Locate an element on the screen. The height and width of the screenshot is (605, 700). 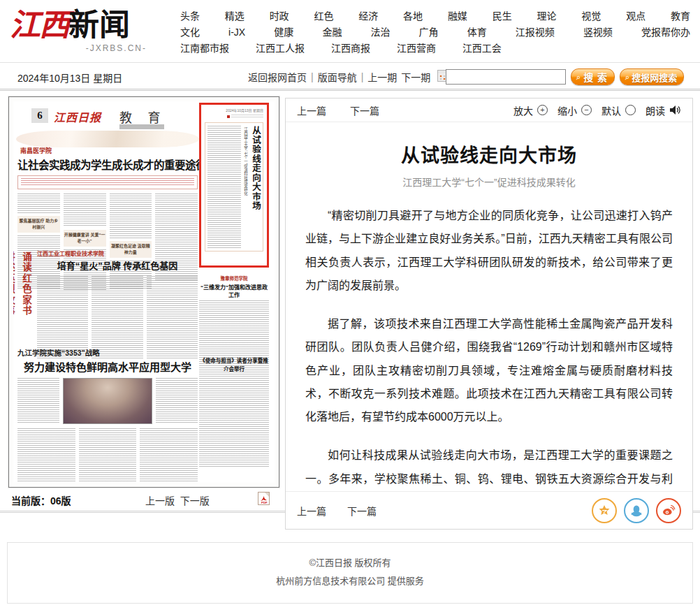
speaker-icon is located at coordinates (675, 110).